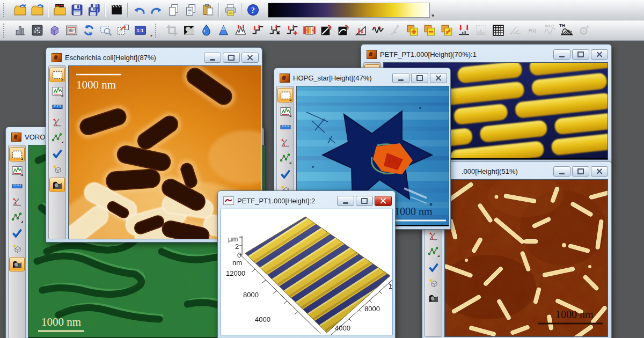 The height and width of the screenshot is (338, 644). What do you see at coordinates (498, 31) in the screenshot?
I see `grid-mesh-icon` at bounding box center [498, 31].